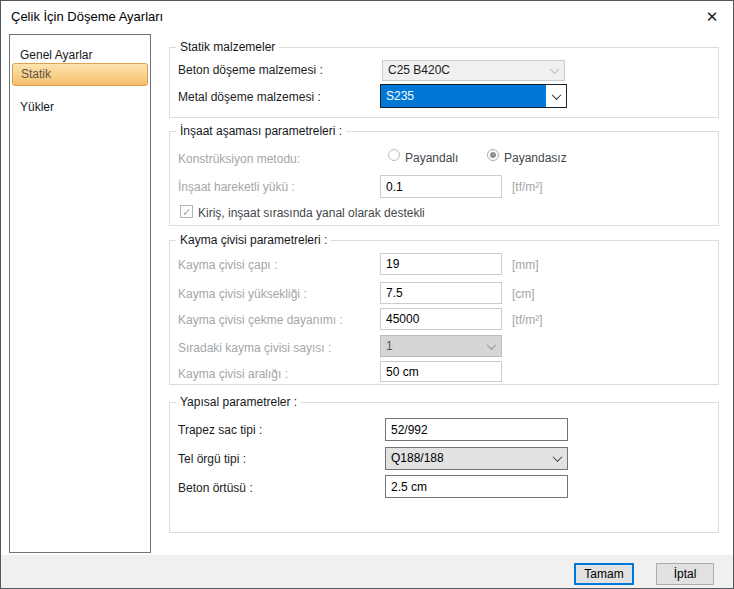 The height and width of the screenshot is (589, 734). I want to click on wire-mesh-value: Q188/188, so click(466, 458).